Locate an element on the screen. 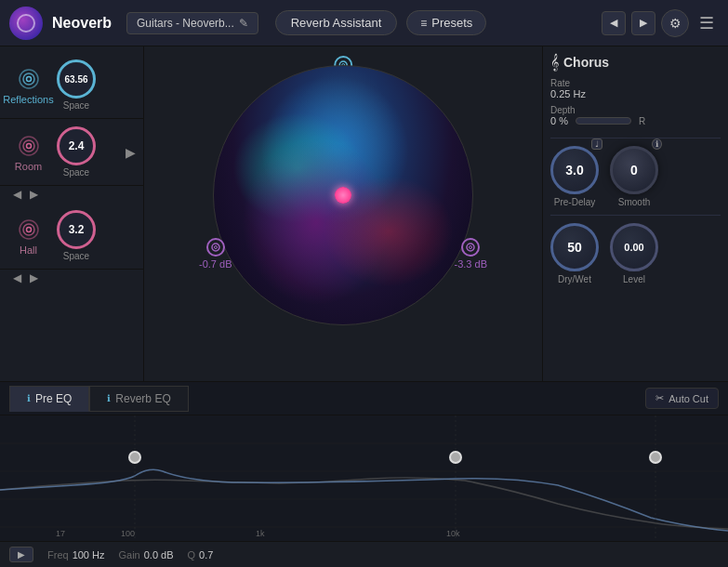 Image resolution: width=728 pixels, height=567 pixels. room-knob-wrap: 2.4 Space is located at coordinates (76, 152).